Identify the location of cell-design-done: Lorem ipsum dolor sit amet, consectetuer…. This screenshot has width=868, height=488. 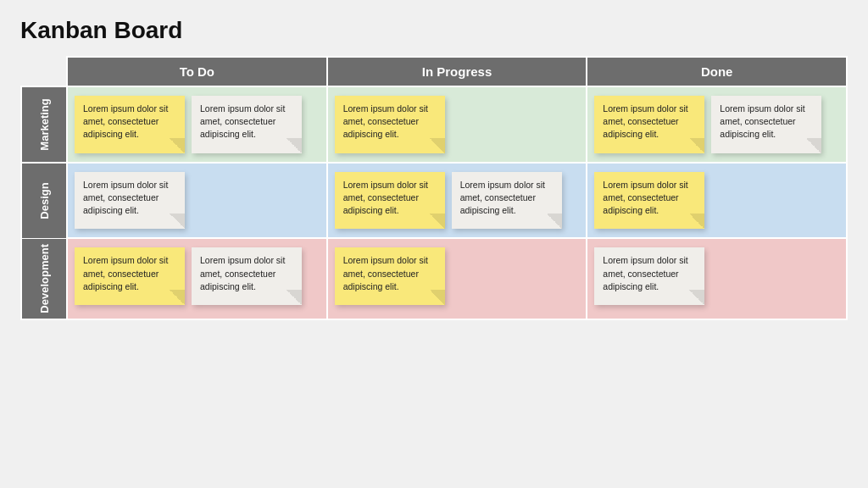
(717, 201).